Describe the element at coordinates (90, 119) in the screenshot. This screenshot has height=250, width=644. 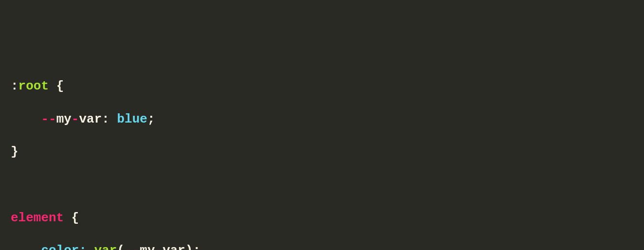
I see `prop-name-token: var` at that location.